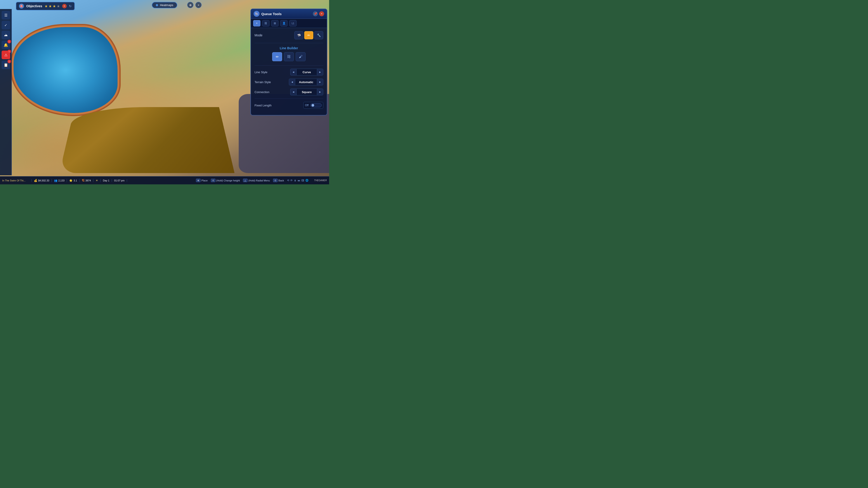  Describe the element at coordinates (289, 57) in the screenshot. I see `lb-chain-button: ⛓` at that location.